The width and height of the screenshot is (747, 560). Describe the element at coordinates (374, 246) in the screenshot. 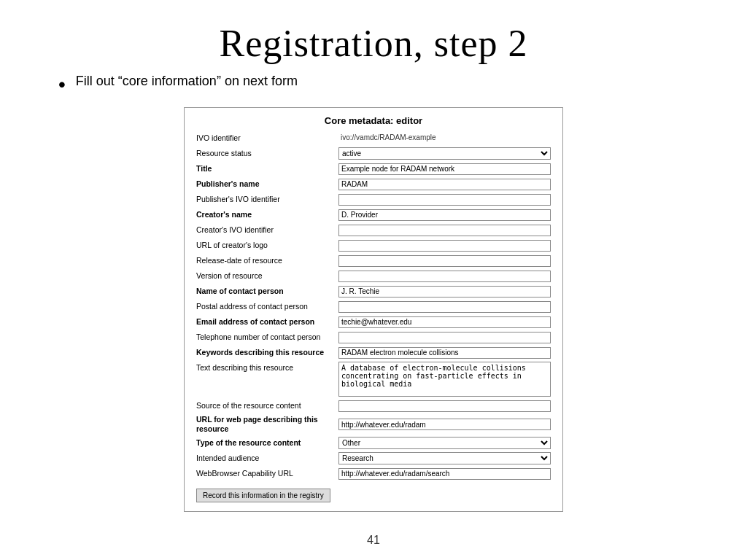

I see `form-row-creators-logo: URL of creator's logo` at that location.